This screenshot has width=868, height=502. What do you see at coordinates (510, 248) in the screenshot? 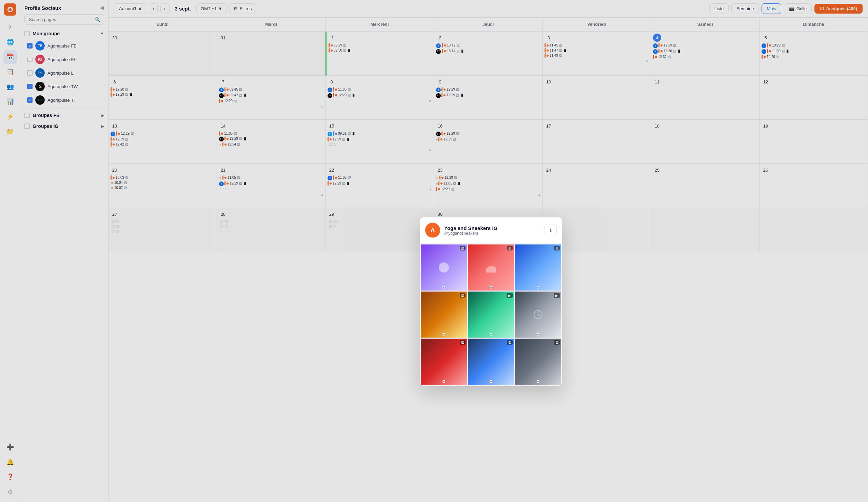
I see `img-badge-2: 🖼` at bounding box center [510, 248].